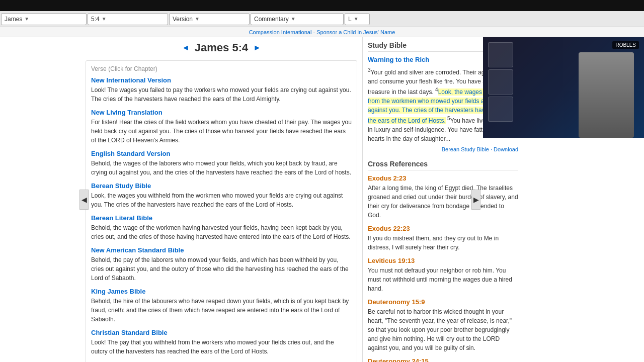 This screenshot has width=644, height=362. Describe the element at coordinates (221, 342) in the screenshot. I see `translation-block: Christian Standard BibleLook! The pay th…` at that location.